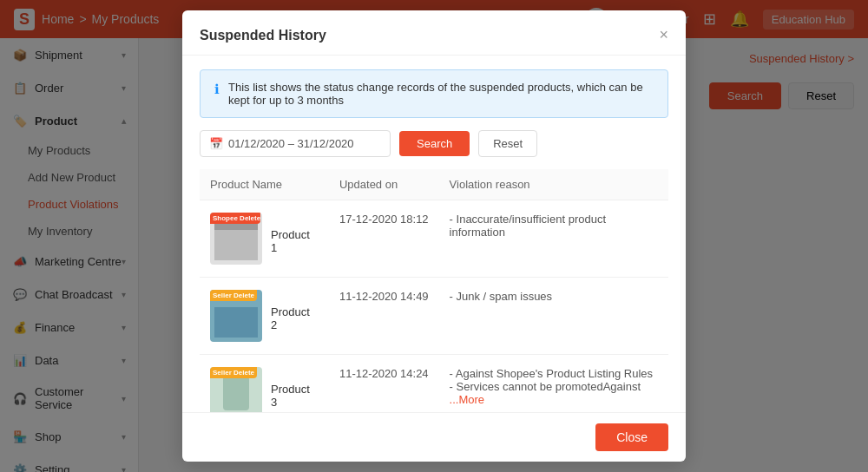 This screenshot has height=472, width=868. Describe the element at coordinates (264, 239) in the screenshot. I see `product-cell-0: Shopee Deleted Product 1` at that location.